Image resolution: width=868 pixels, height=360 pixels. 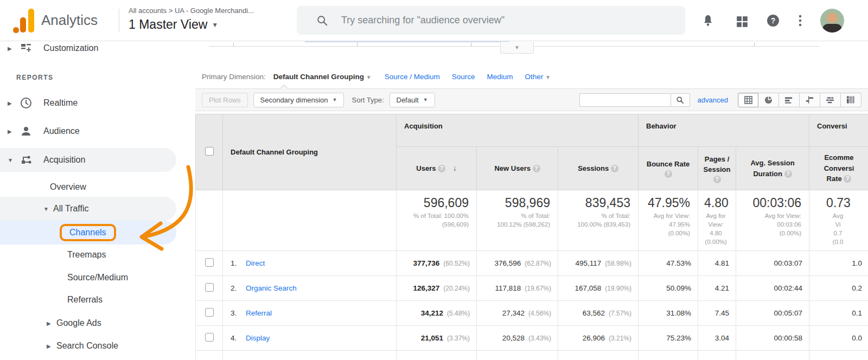 I want to click on dimension-medium: Medium, so click(x=500, y=77).